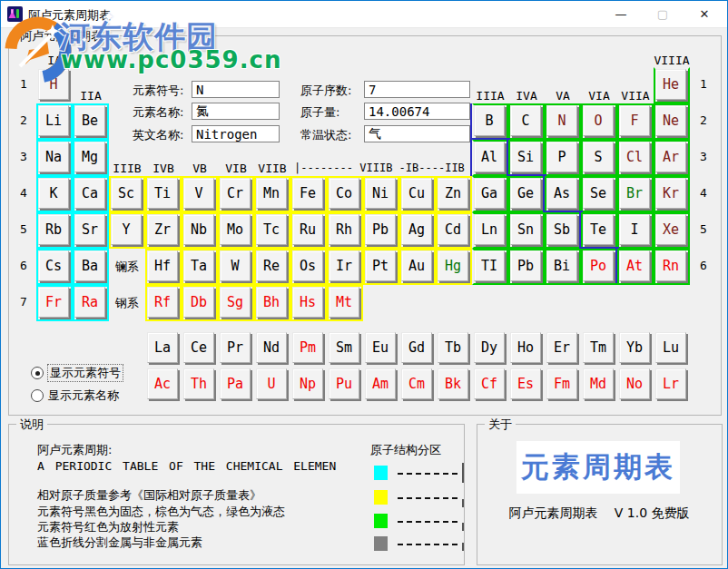 This screenshot has height=569, width=728. I want to click on element-u-cell: U, so click(271, 384).